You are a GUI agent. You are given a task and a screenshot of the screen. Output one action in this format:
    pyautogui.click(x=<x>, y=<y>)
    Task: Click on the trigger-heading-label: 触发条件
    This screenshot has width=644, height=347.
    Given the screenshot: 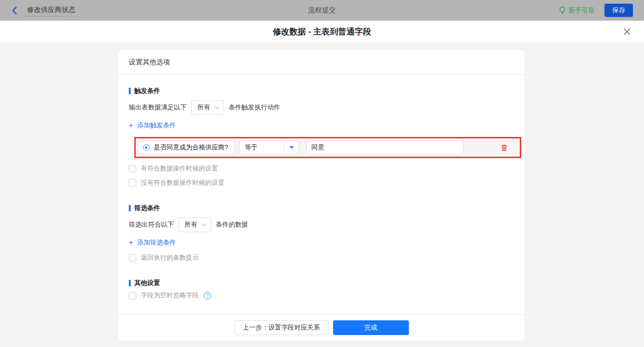 What is the action you would take?
    pyautogui.click(x=147, y=91)
    